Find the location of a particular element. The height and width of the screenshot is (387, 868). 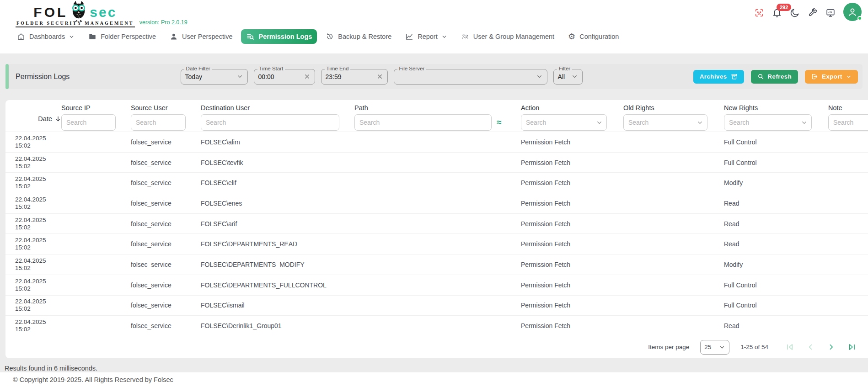

results-timing-note: Results found in 6 milliseconds. is located at coordinates (434, 365).